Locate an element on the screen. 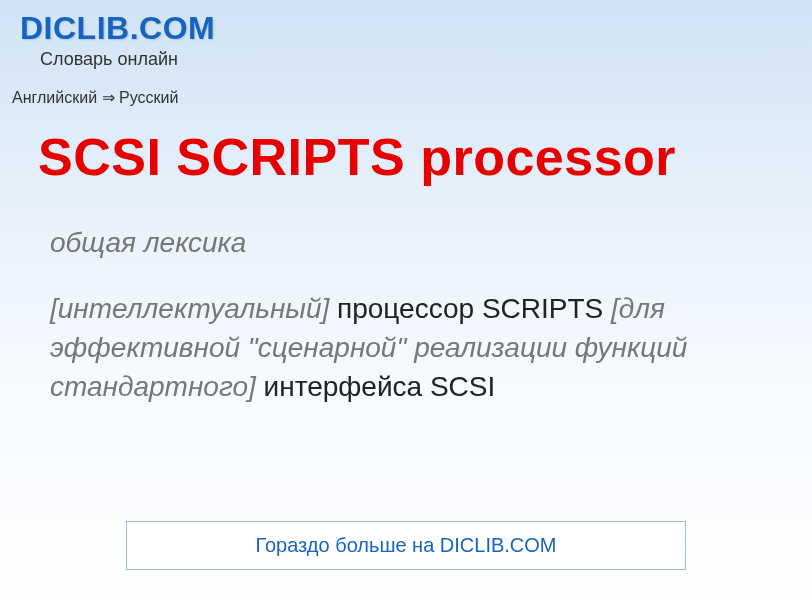  cta-text: Гораздо больше на DICLIB.COM is located at coordinates (406, 545).